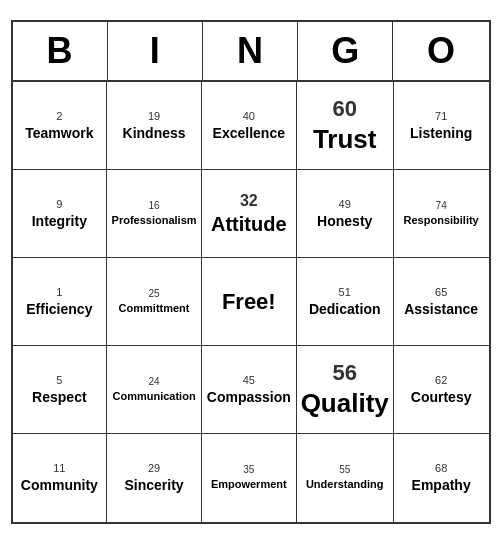  I want to click on cell-label: Community, so click(60, 486).